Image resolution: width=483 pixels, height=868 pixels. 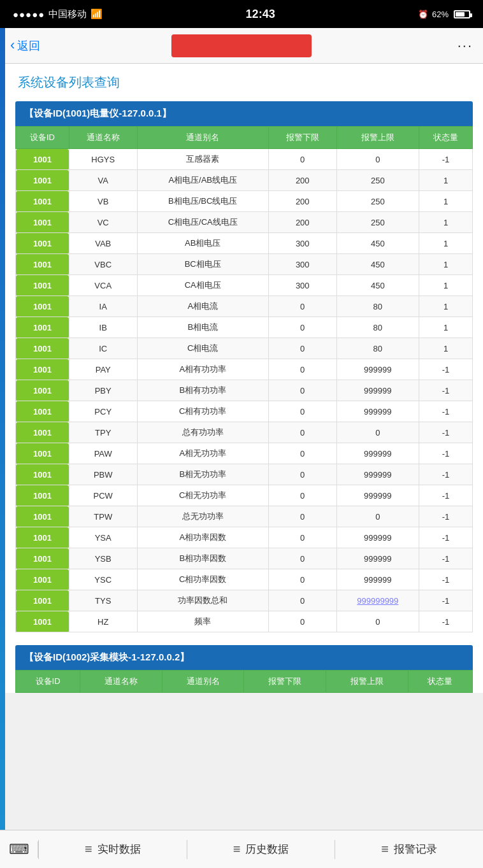 I want to click on keyboard-button: ⌨, so click(x=19, y=850).